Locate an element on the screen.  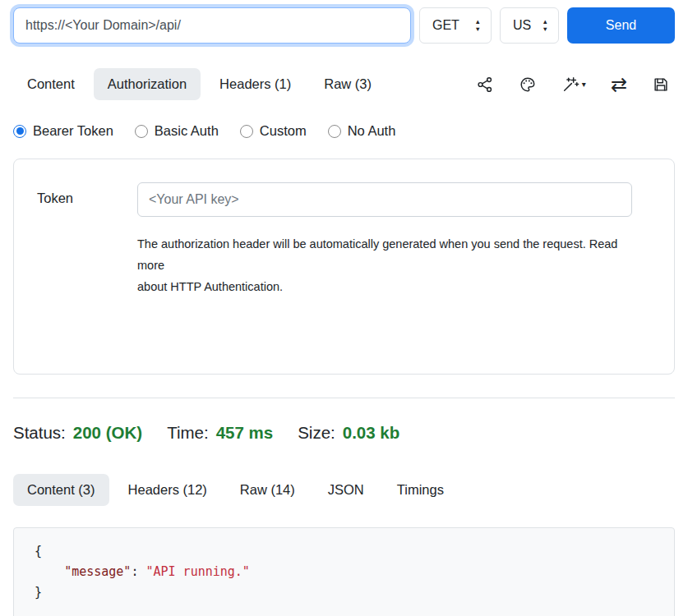
palette-icon is located at coordinates (528, 85).